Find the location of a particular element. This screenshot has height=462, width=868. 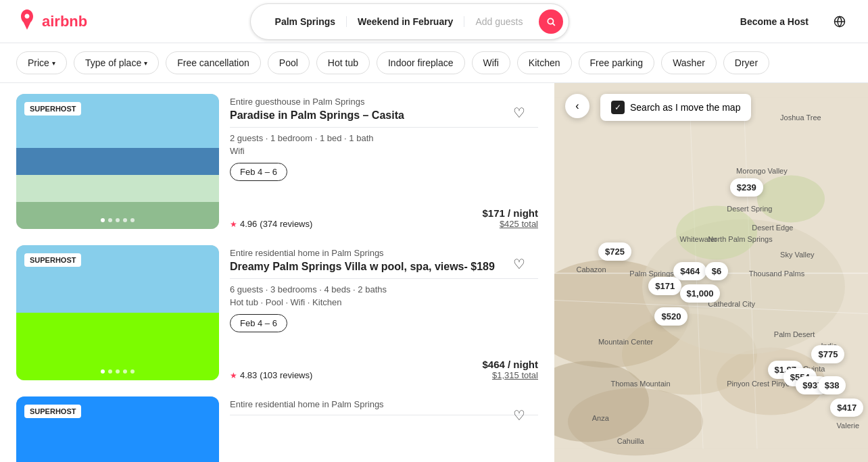

listing-info: ♡ Entire guesthouse in Palm Springs Para… is located at coordinates (384, 161).